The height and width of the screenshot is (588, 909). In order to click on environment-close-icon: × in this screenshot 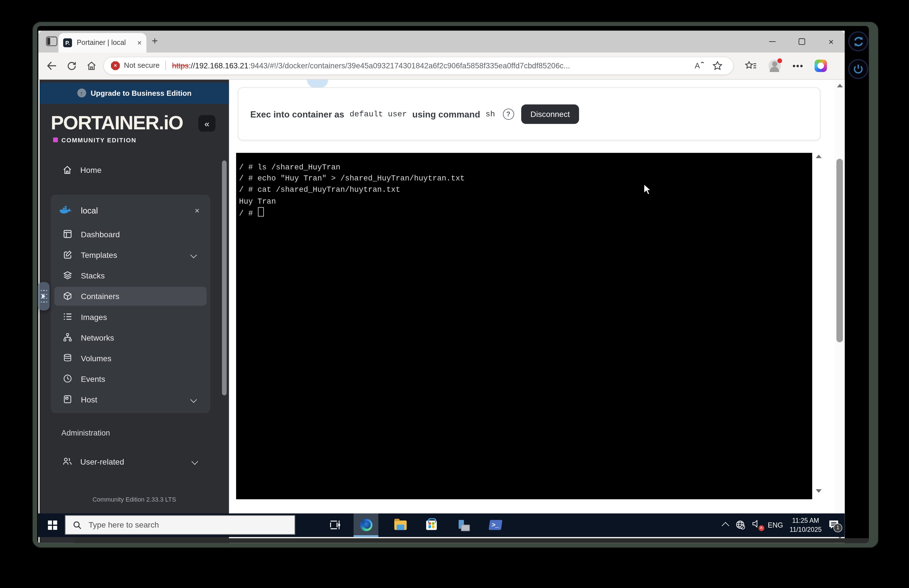, I will do `click(197, 211)`.